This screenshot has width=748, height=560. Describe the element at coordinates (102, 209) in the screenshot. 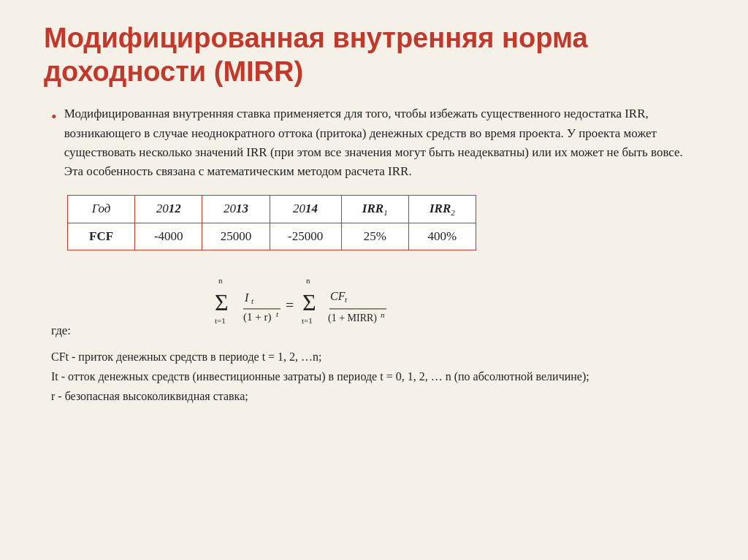

I see `table-header-god: Год` at that location.